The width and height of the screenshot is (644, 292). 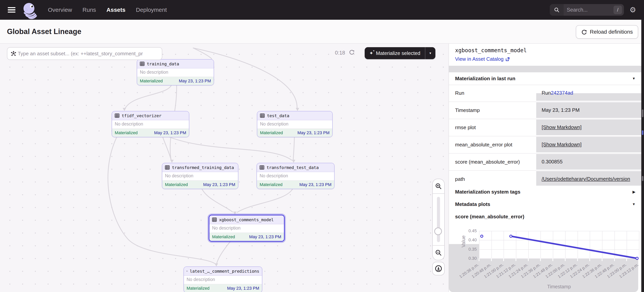 What do you see at coordinates (200, 176) in the screenshot?
I see `asset-node-transformed-training-data: transformed_training_data No description…` at bounding box center [200, 176].